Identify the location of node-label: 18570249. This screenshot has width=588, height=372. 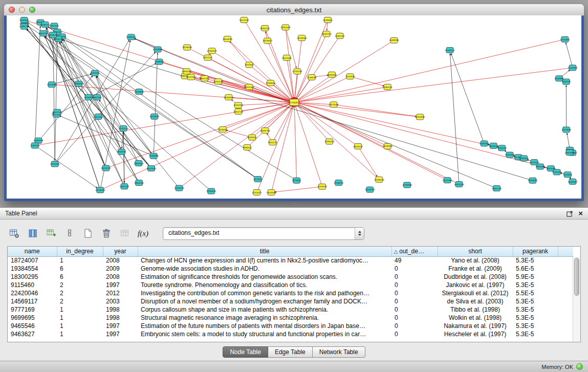
(459, 184).